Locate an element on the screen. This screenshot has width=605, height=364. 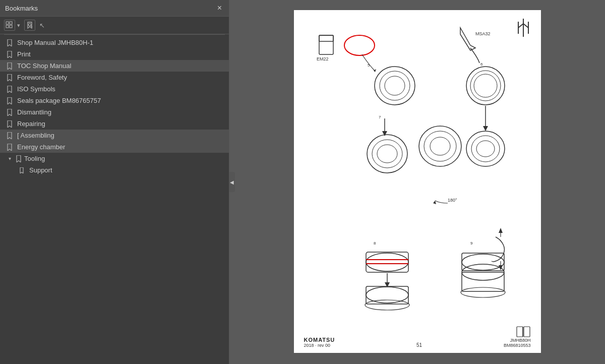
svg-text: 7 is located at coordinates (380, 117).